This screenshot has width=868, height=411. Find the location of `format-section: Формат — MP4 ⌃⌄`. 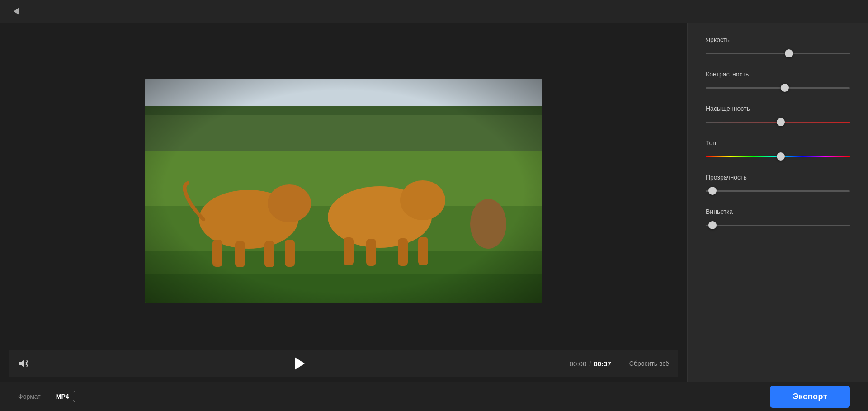

format-section: Формат — MP4 ⌃⌄ is located at coordinates (47, 397).